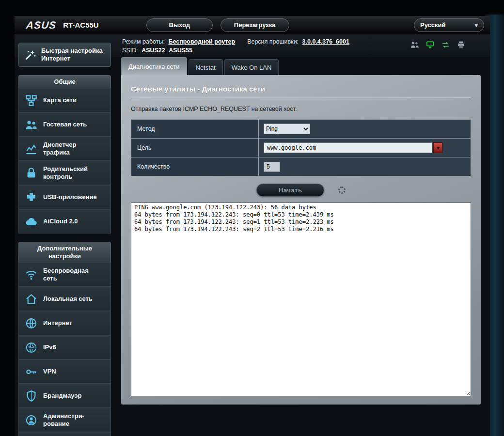 The width and height of the screenshot is (504, 436). What do you see at coordinates (65, 125) in the screenshot?
I see `sidebar-item-guest-network: Гостевая сеть` at bounding box center [65, 125].